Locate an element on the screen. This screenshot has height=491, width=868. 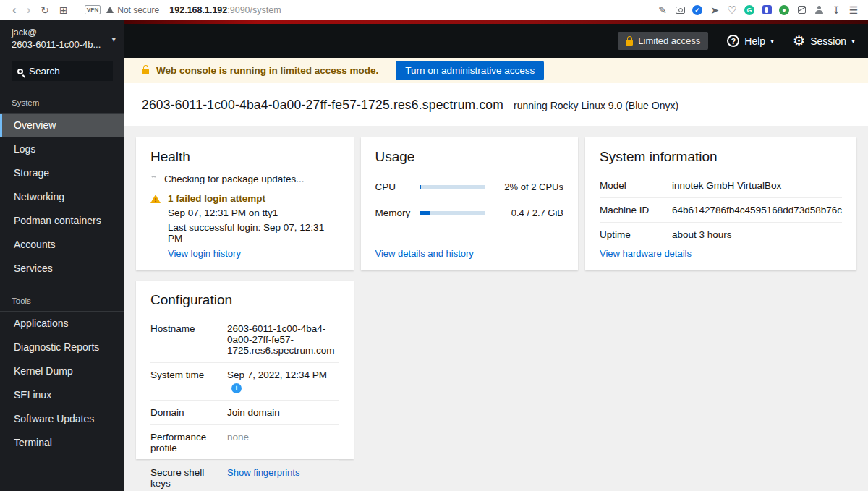
sidebar-item-kernel-dump: Kernel Dump is located at coordinates (62, 372).